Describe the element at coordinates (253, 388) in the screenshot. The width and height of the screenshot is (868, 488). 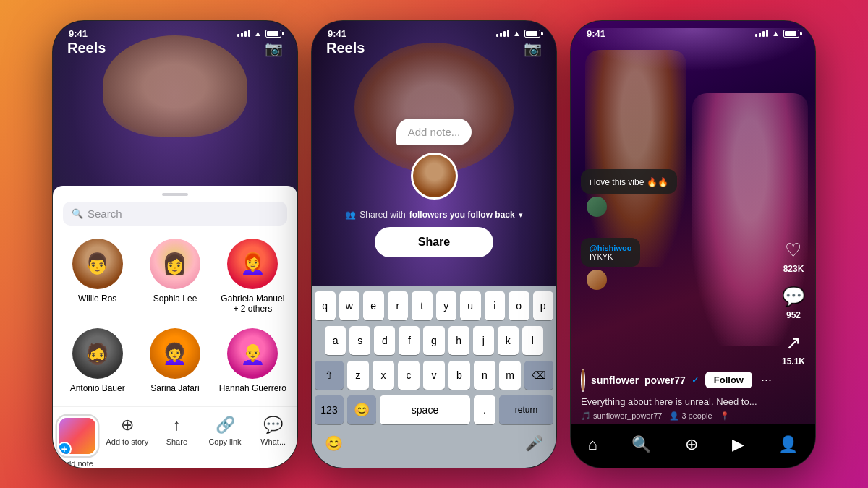
I see `contact-name-hannah: Hannah Guerrero` at that location.